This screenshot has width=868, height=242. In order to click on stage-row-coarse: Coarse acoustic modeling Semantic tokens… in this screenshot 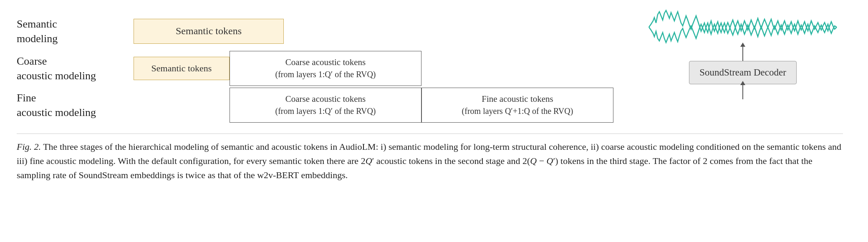, I will do `click(434, 68)`.